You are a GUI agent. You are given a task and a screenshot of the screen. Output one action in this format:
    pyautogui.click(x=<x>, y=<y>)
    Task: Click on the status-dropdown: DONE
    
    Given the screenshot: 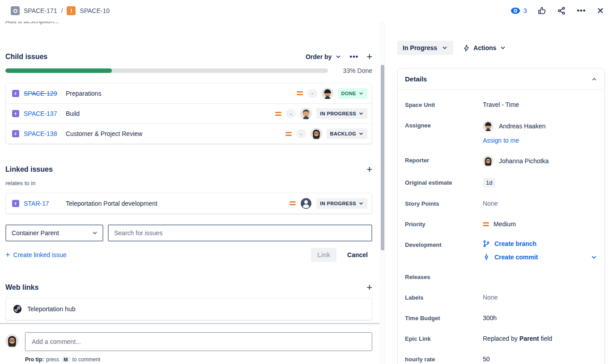 What is the action you would take?
    pyautogui.click(x=353, y=93)
    